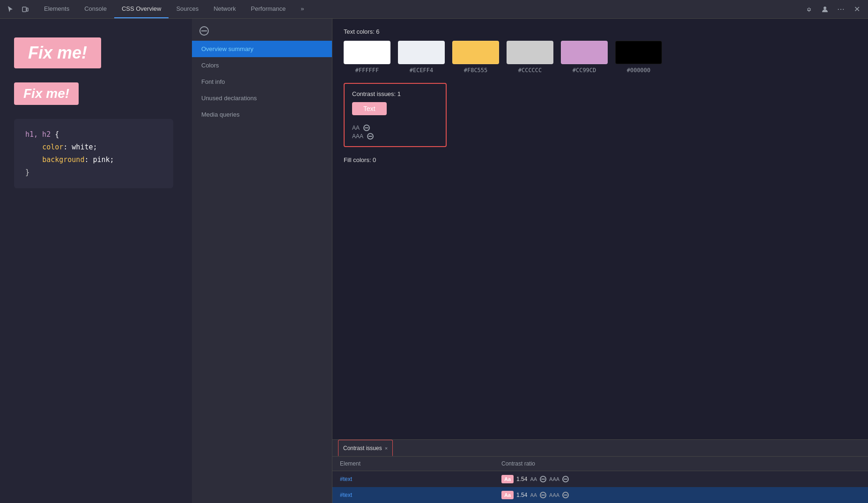 This screenshot has height=503, width=868. I want to click on sidebar-item-font-info: Font info, so click(262, 81).